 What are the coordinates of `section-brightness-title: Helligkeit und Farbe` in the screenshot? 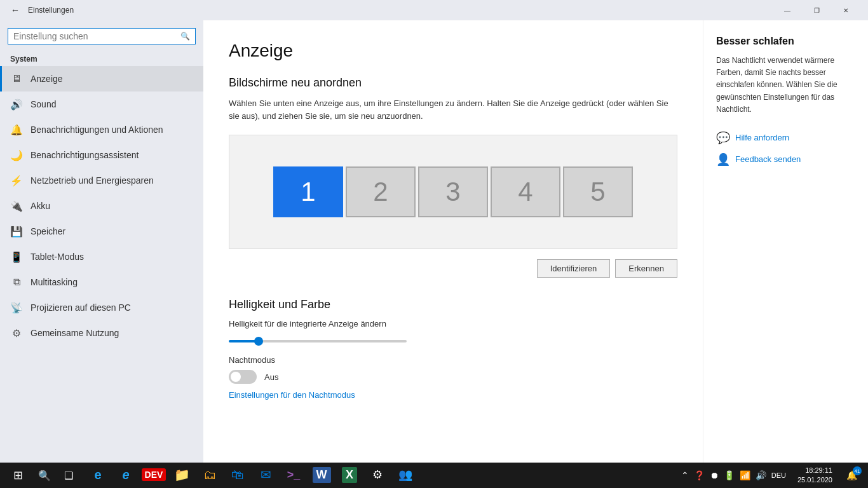 It's located at (453, 305).